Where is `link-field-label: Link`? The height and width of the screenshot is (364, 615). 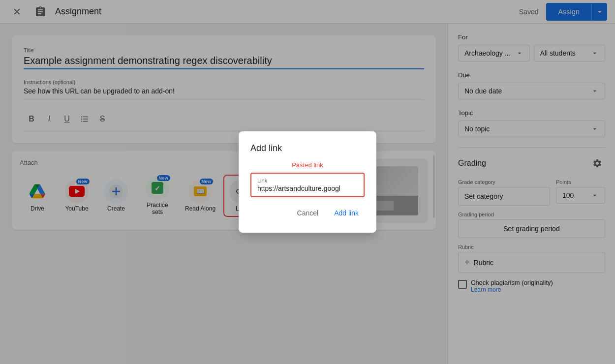
link-field-label: Link is located at coordinates (308, 181).